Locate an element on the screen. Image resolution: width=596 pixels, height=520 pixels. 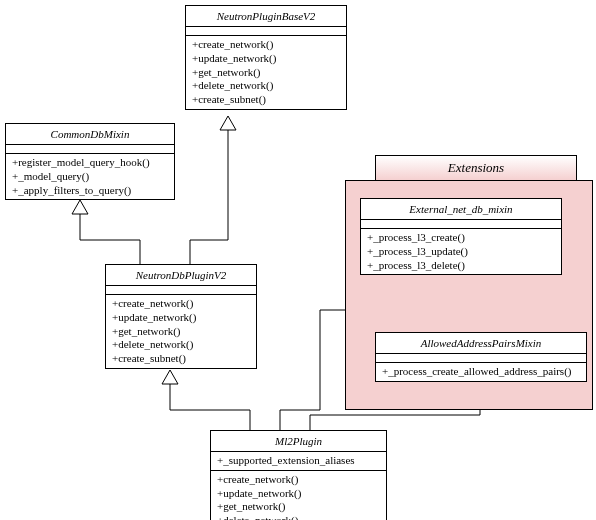
class-method: +_process_create_allowed_address_pairs() is located at coordinates (481, 372).